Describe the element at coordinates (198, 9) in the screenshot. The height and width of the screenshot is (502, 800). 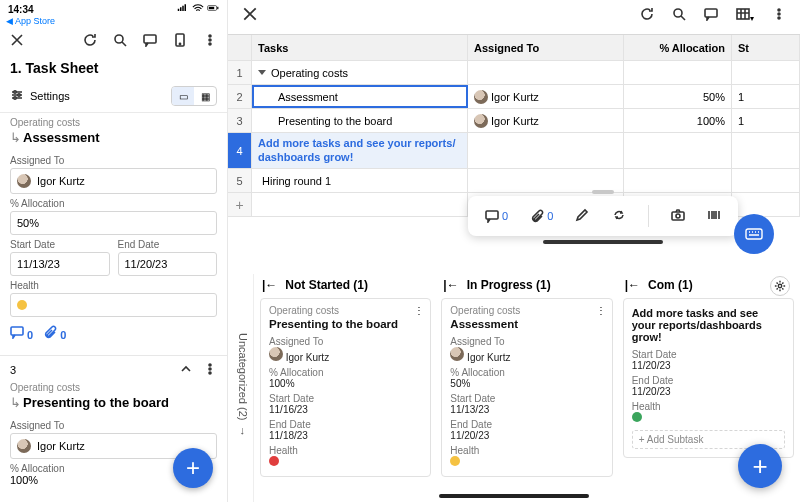
I see `status-indicators` at that location.